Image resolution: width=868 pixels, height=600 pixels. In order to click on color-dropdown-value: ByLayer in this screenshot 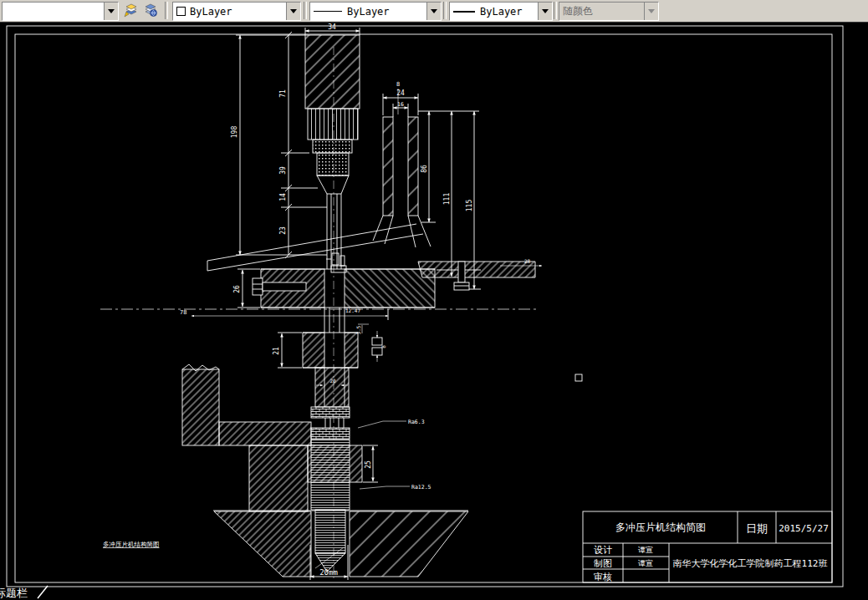, I will do `click(211, 12)`.